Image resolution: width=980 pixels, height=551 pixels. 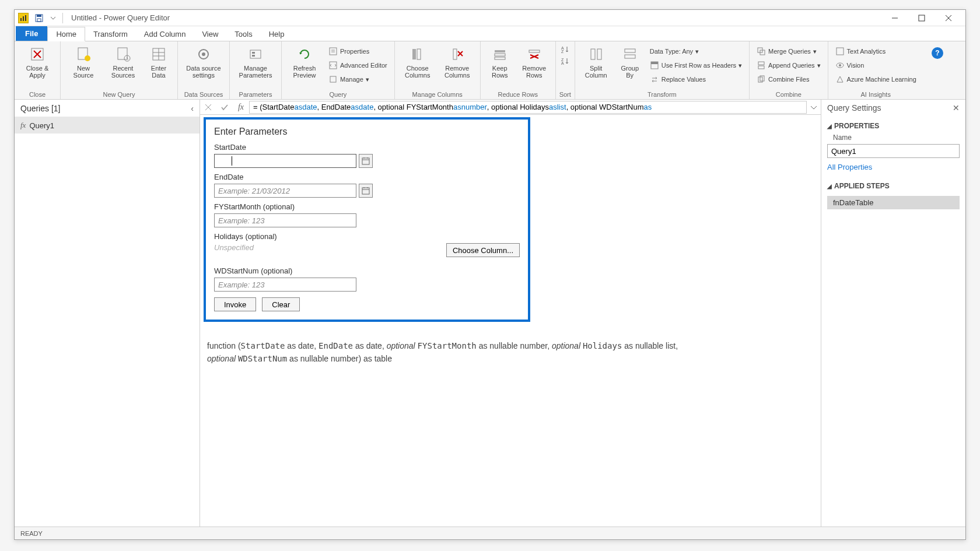 What do you see at coordinates (107, 108) in the screenshot?
I see `queries-header: Queries [1] ‹` at bounding box center [107, 108].